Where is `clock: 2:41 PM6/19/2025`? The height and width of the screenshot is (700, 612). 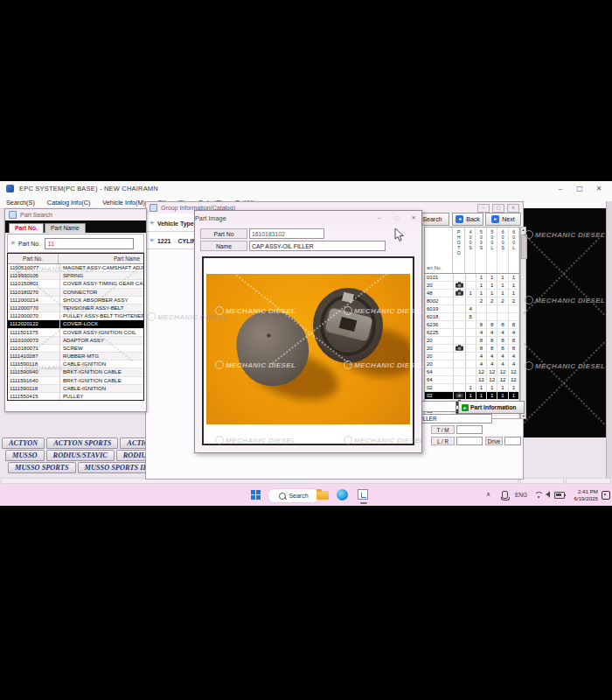
clock: 2:41 PM6/19/2025 is located at coordinates (581, 495).